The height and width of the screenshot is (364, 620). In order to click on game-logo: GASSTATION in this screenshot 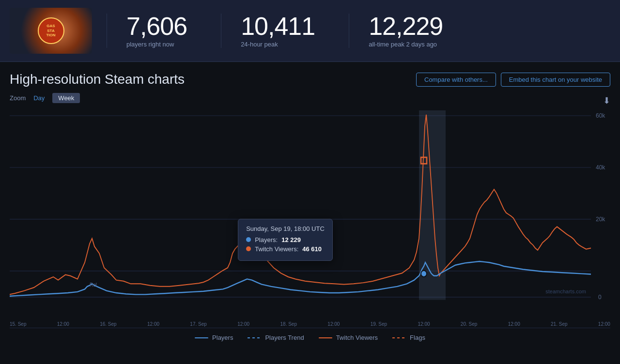, I will do `click(51, 31)`.